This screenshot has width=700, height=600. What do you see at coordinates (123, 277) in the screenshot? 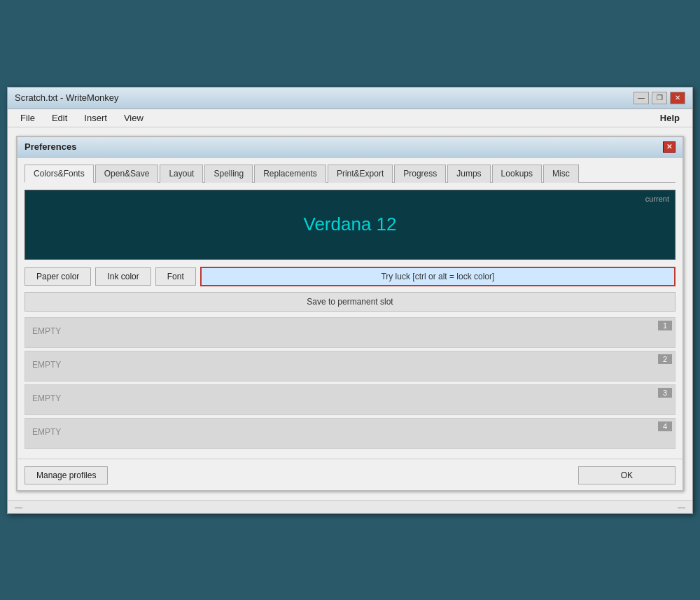
I see `ink-color-button: Ink color` at bounding box center [123, 277].